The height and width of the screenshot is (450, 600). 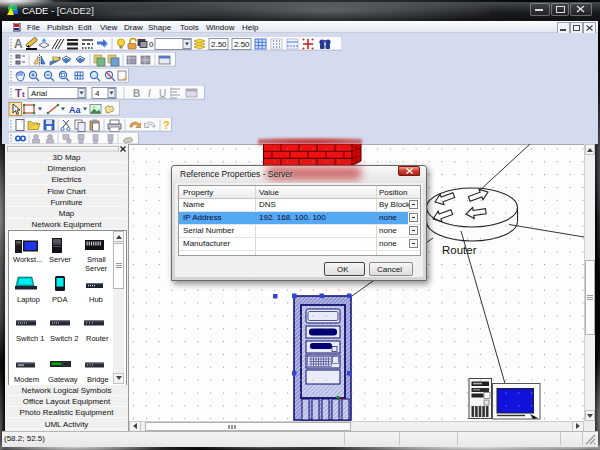 What do you see at coordinates (60, 300) in the screenshot?
I see `svg-text: PDA` at bounding box center [60, 300].